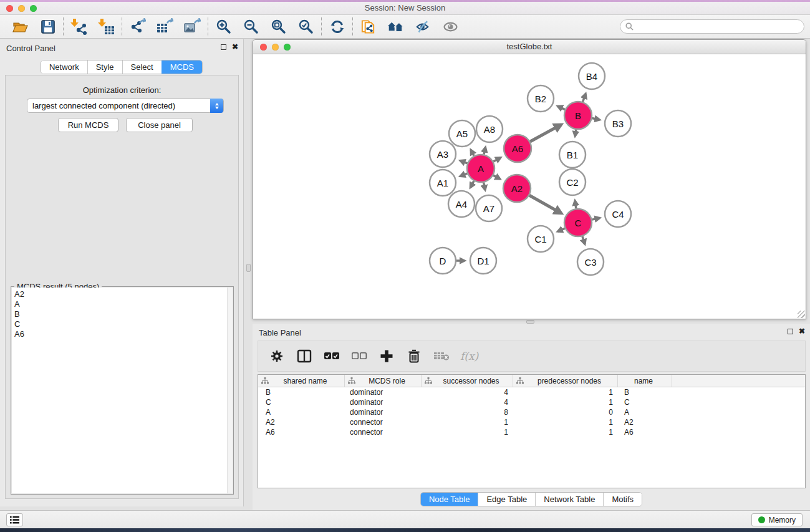 This screenshot has height=532, width=810. I want to click on column-header-successor-nodes: successor nodes, so click(468, 380).